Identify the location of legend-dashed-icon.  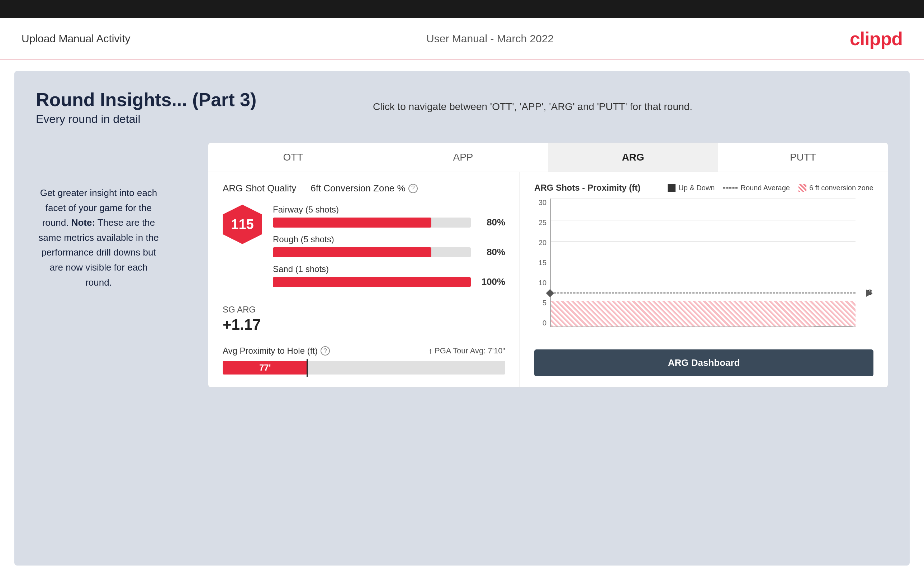
(730, 188).